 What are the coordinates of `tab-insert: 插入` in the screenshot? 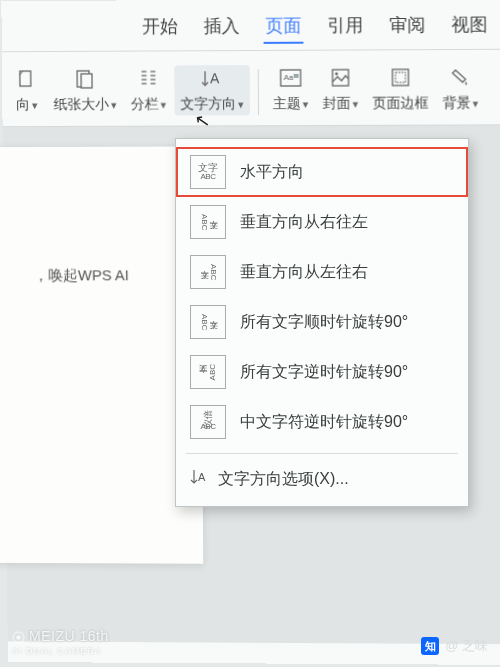 It's located at (222, 27).